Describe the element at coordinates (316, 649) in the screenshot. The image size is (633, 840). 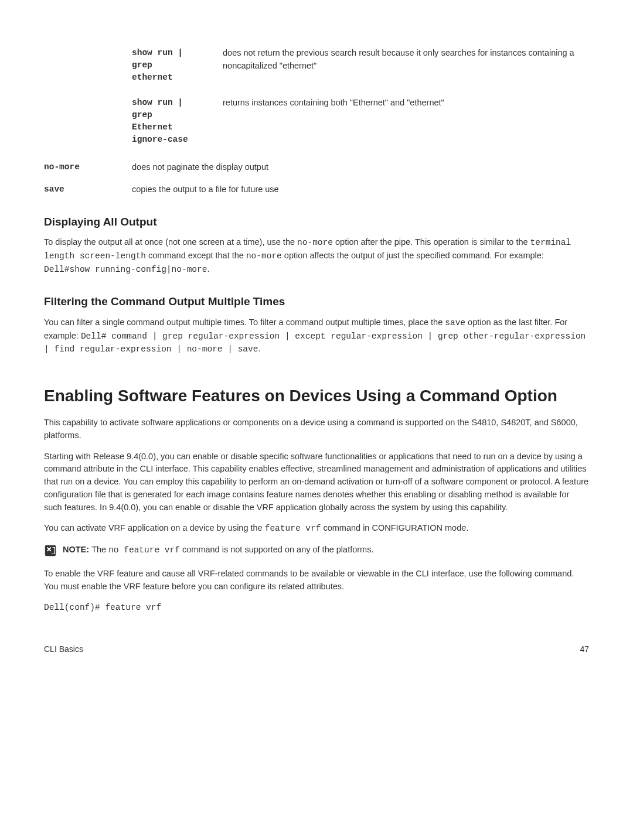
I see `page-footer: CLI Basics 47` at that location.